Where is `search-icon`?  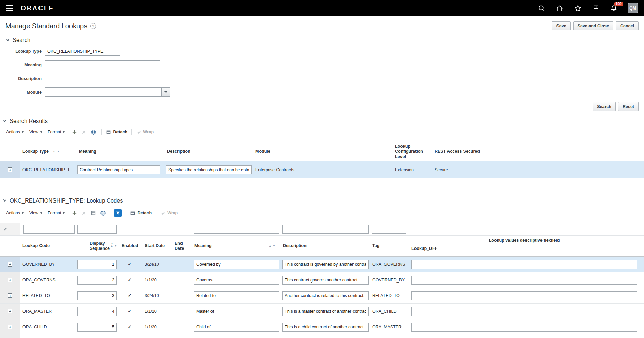
search-icon is located at coordinates (541, 8).